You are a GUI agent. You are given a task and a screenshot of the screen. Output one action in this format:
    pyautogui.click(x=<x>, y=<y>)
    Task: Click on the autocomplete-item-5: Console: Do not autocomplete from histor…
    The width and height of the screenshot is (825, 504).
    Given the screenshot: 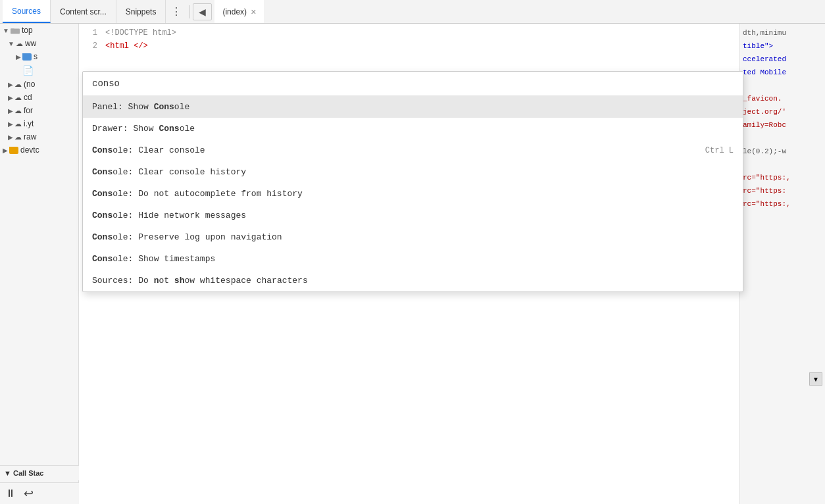 What is the action you would take?
    pyautogui.click(x=413, y=193)
    